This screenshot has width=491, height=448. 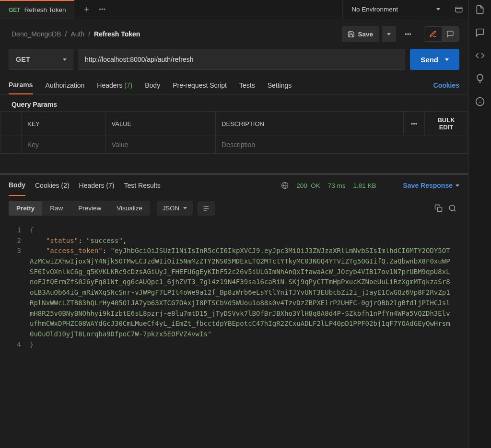 What do you see at coordinates (115, 85) in the screenshot?
I see `tab-headers: Headers (7)` at bounding box center [115, 85].